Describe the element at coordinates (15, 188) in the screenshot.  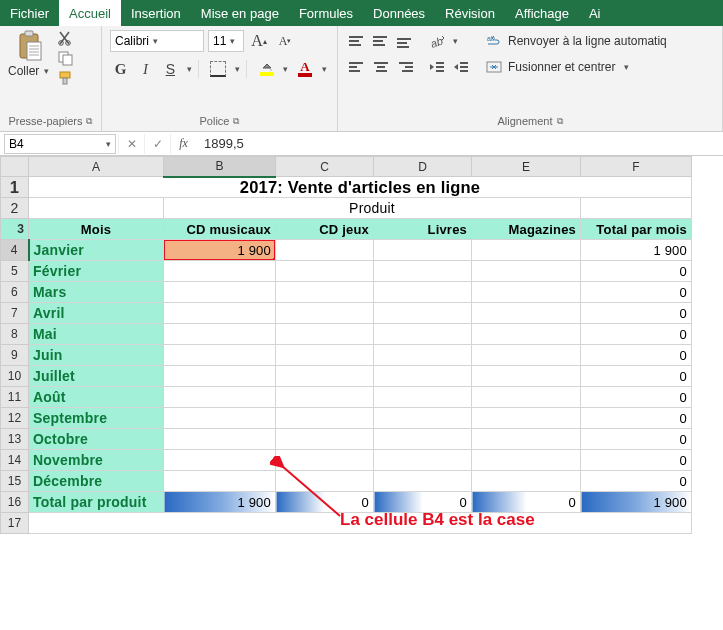
I see `row-header: 1` at that location.